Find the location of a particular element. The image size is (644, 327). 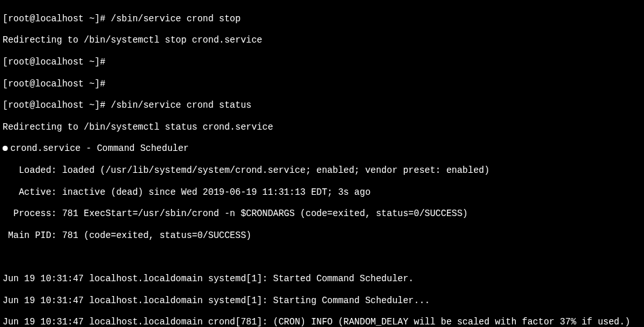

terminal-line: Redirecting to /bin/systemctl stop crond… is located at coordinates (322, 40).